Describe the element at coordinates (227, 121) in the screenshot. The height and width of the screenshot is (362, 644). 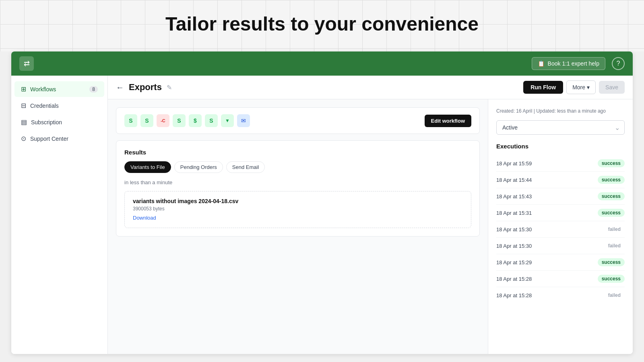
I see `wf-icon-filter: ▼` at that location.